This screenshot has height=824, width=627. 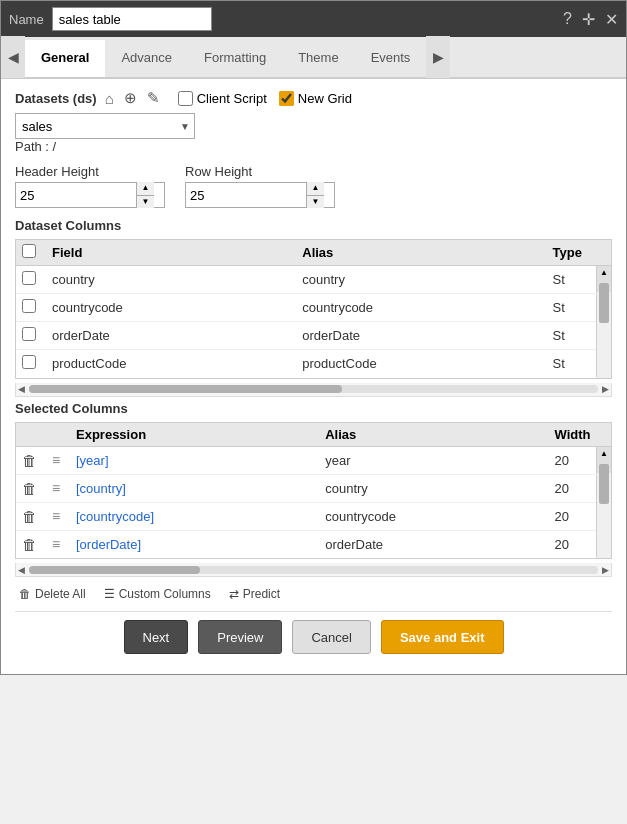 I want to click on col-type-header: Type, so click(x=572, y=253).